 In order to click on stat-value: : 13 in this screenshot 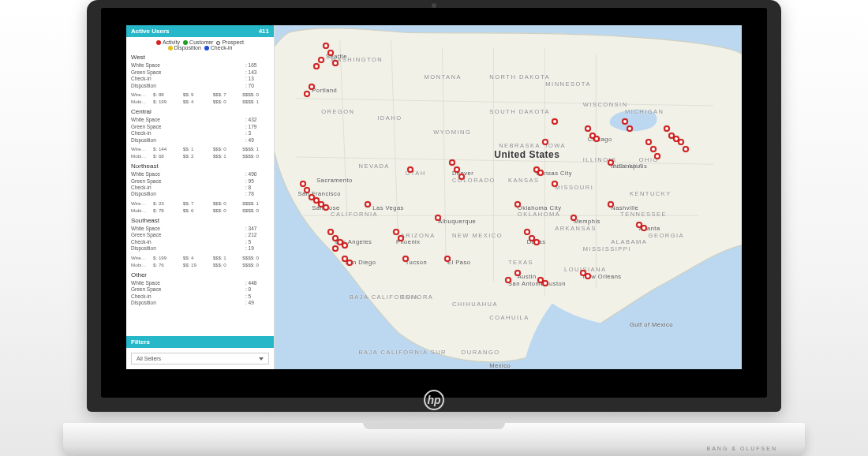, I will do `click(257, 79)`.